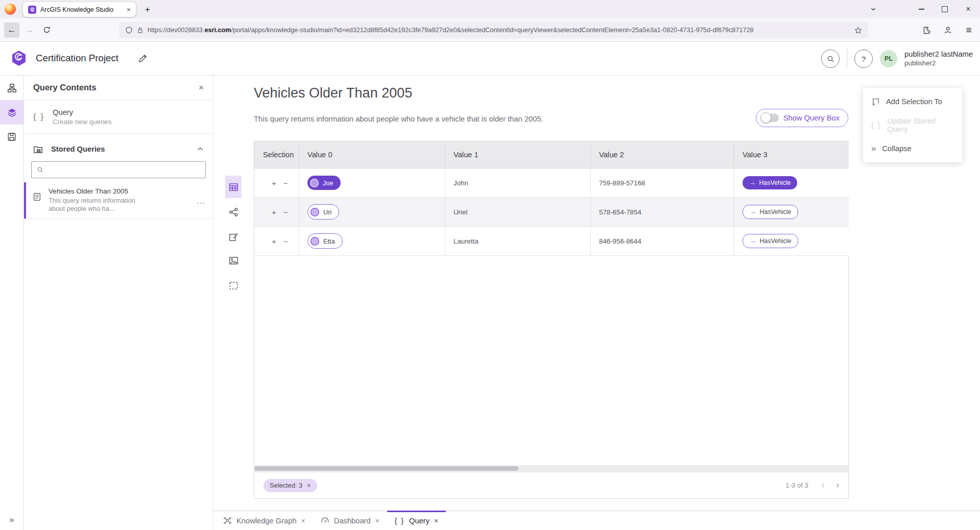  Describe the element at coordinates (10, 9) in the screenshot. I see `firefox-icon` at that location.